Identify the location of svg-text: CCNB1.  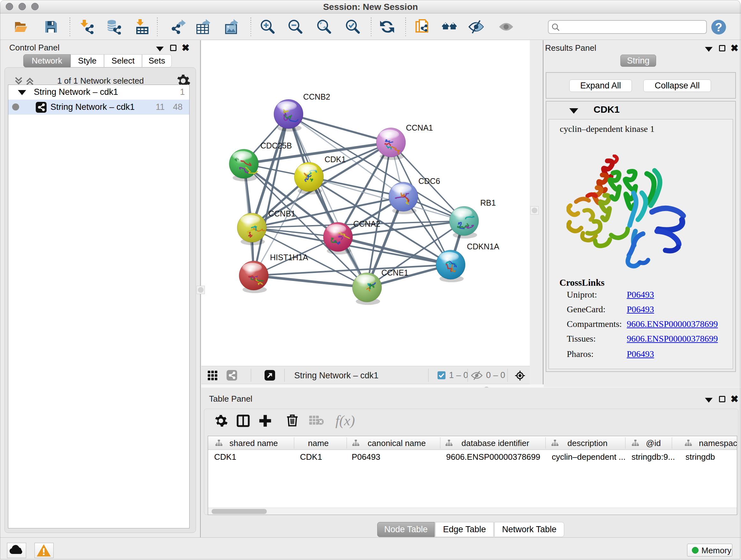
(282, 214).